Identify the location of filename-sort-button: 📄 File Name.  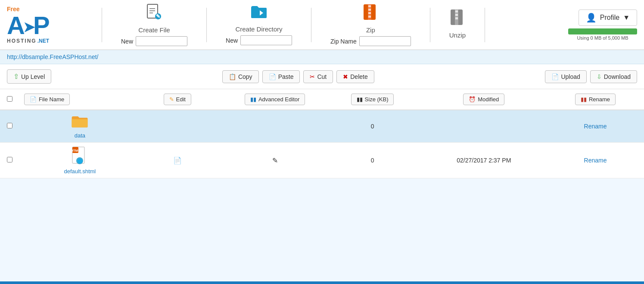
(47, 99).